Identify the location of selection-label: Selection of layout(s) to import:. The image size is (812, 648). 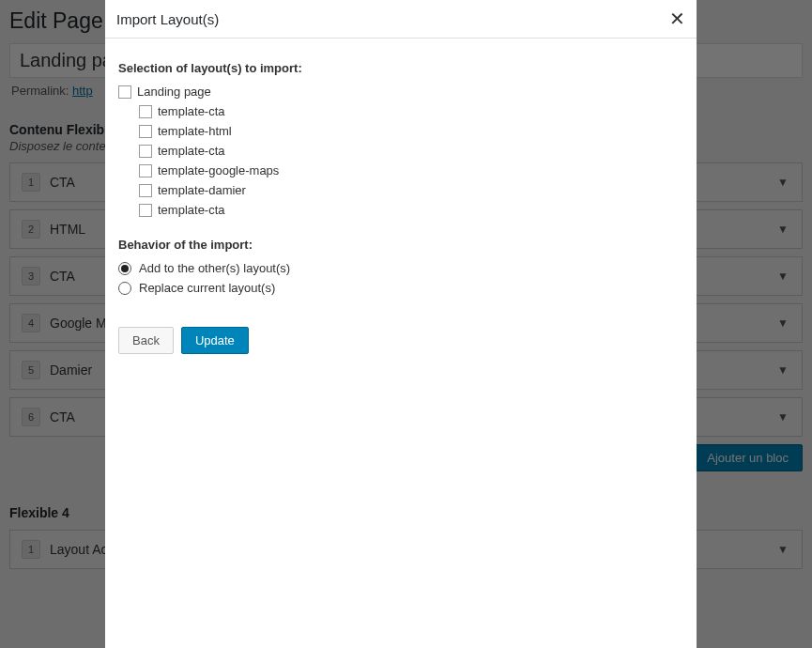
(401, 68).